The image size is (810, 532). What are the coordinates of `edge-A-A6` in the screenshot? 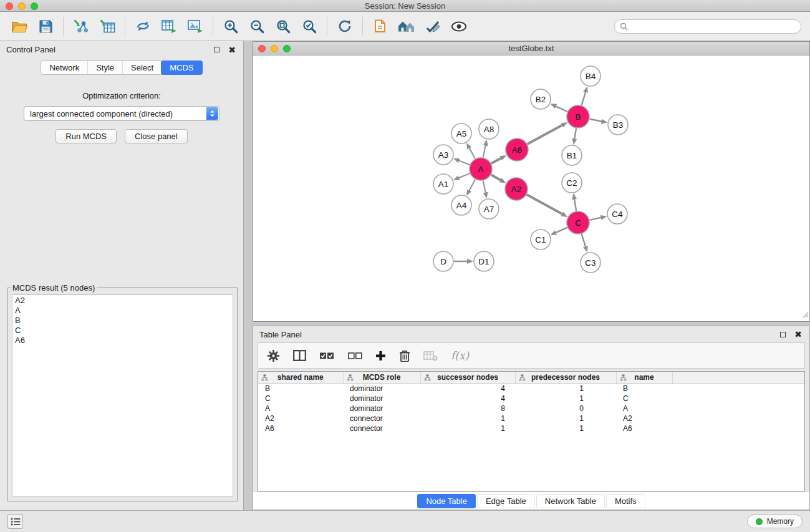 It's located at (496, 161).